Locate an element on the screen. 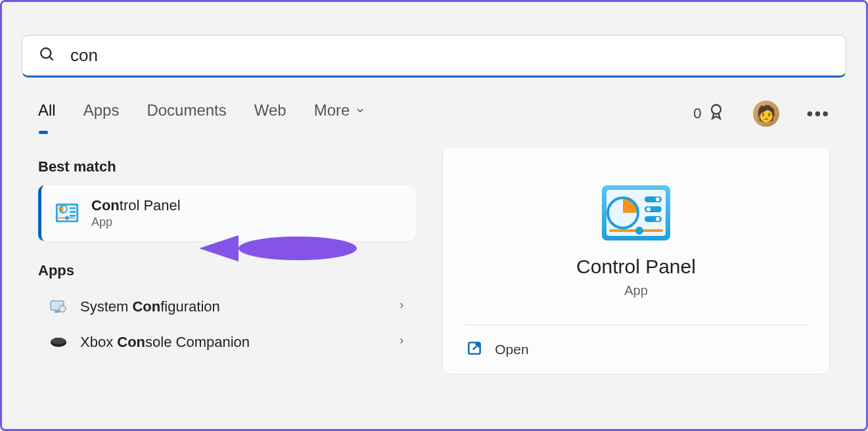 This screenshot has width=868, height=431. result-subtitle: App is located at coordinates (136, 222).